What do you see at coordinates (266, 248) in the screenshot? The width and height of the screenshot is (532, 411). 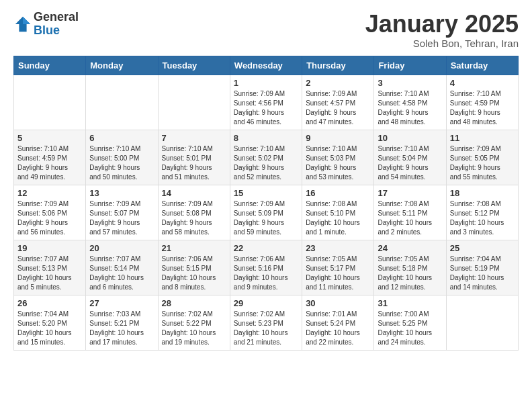 I see `day-number: 22` at bounding box center [266, 248].